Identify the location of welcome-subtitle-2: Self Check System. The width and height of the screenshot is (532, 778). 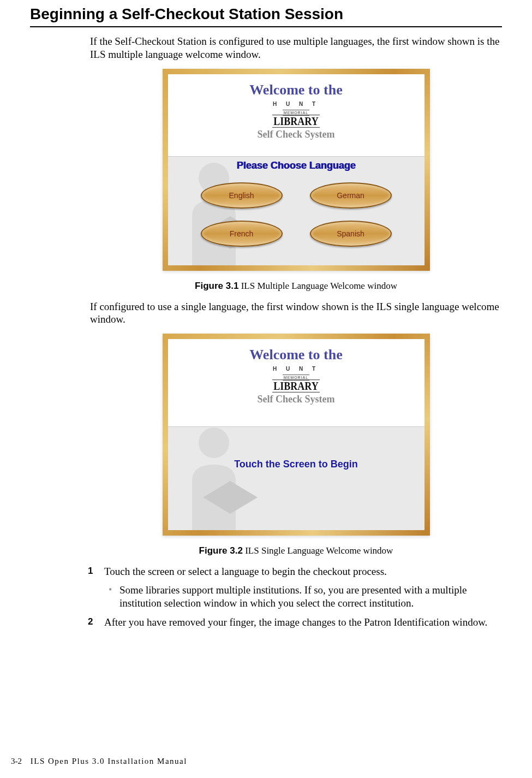
(296, 400).